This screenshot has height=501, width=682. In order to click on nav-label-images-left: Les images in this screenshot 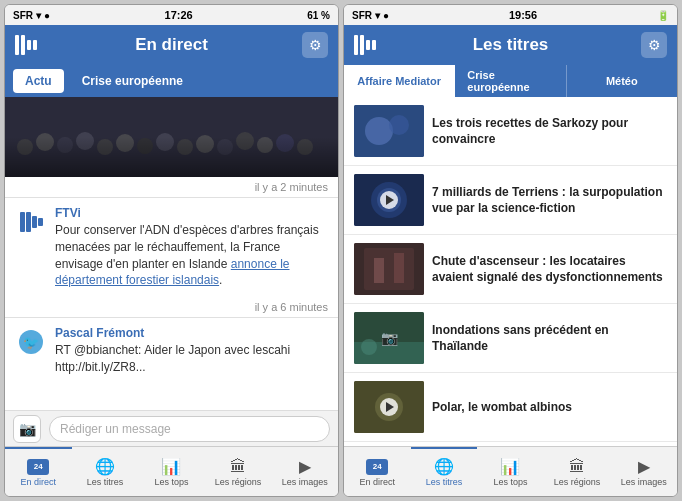, I will do `click(305, 482)`.